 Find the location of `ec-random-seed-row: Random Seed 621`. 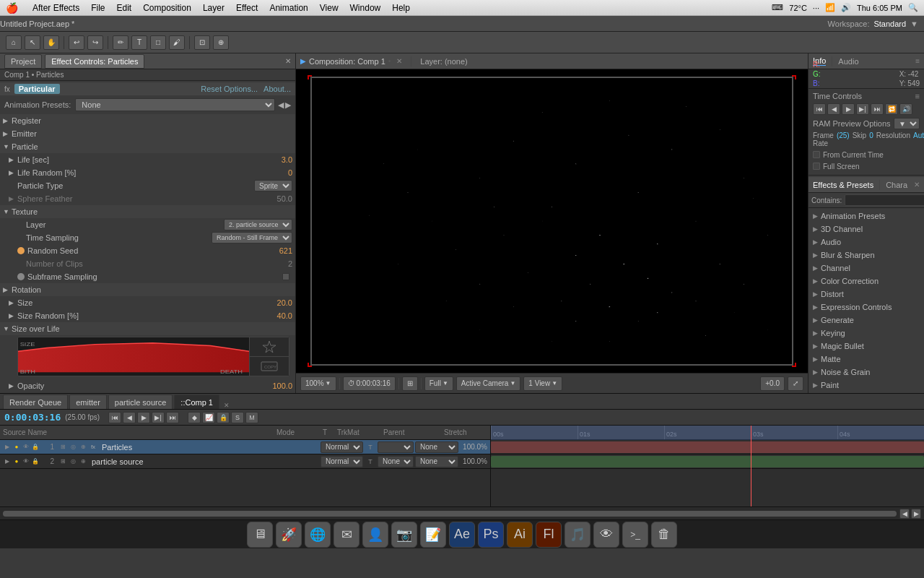

ec-random-seed-row: Random Seed 621 is located at coordinates (147, 251).